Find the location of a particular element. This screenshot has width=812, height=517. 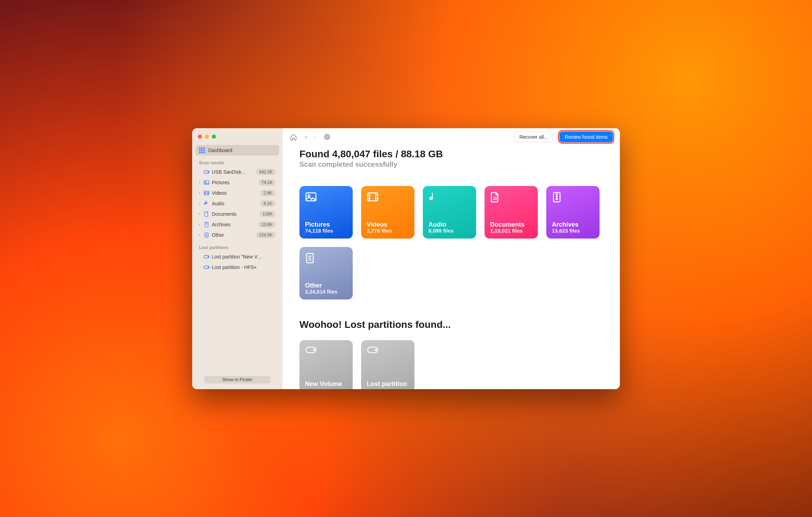

card-subtitle: 8,099 files is located at coordinates (449, 230).